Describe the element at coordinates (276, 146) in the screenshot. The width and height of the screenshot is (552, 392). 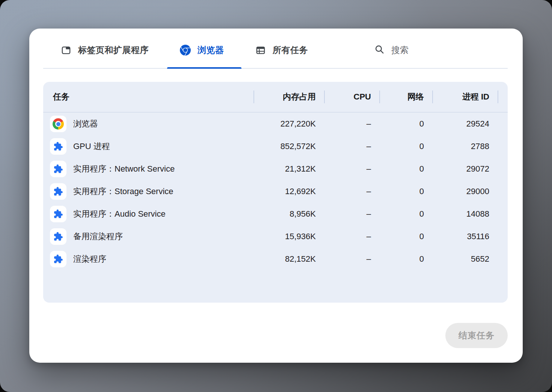
I see `table-row: GPU 进程 852,572K – 0 2788` at that location.